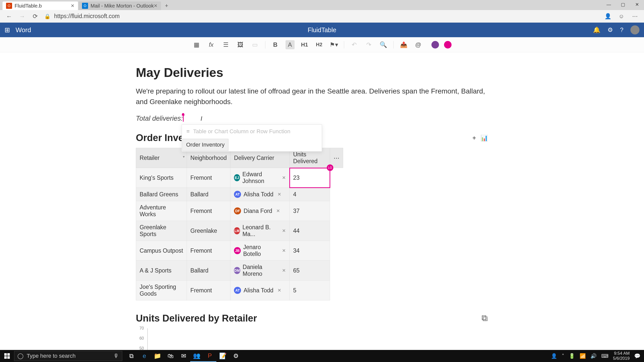 Image resolution: width=644 pixels, height=362 pixels. What do you see at coordinates (621, 16) in the screenshot?
I see `feedback-icon: ☺` at bounding box center [621, 16].